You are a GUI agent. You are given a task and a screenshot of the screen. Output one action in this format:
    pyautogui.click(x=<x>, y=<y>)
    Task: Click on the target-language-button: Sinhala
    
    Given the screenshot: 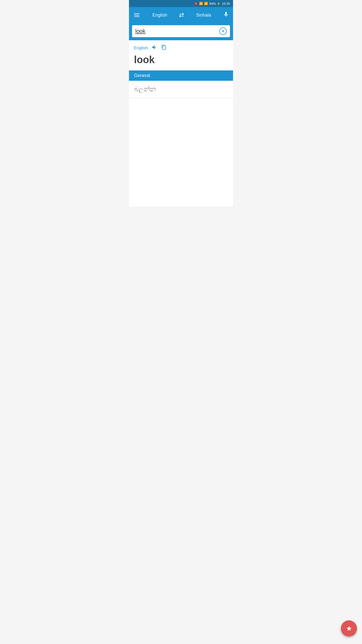 What is the action you would take?
    pyautogui.click(x=204, y=15)
    